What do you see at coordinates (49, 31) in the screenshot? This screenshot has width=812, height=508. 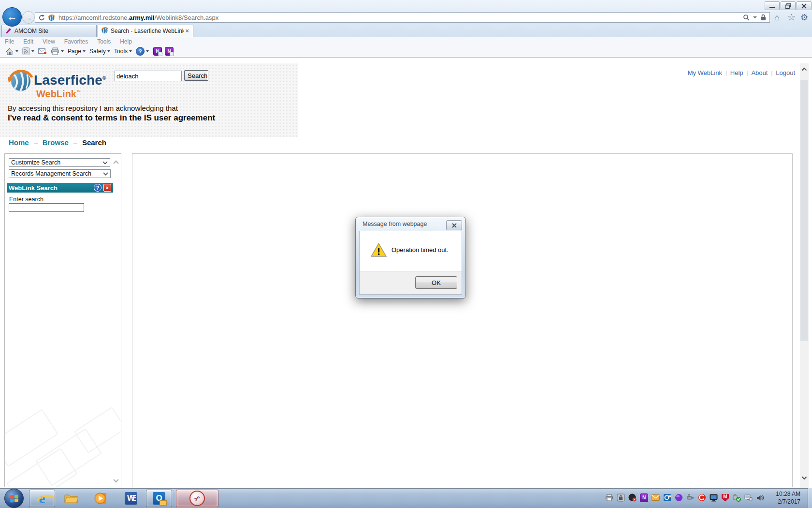 I see `tab-amcom-site: AMCOM Site` at bounding box center [49, 31].